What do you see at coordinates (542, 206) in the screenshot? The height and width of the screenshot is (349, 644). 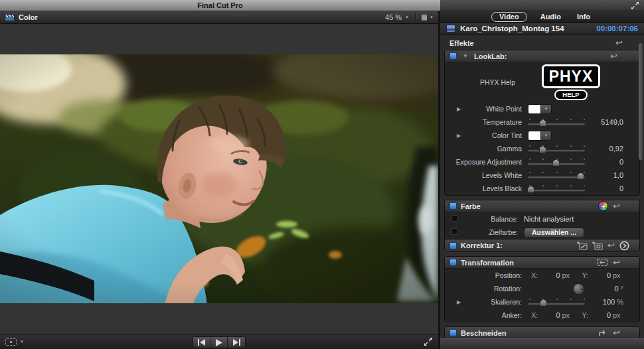 I see `farbe-header: Farbe + ↩` at bounding box center [542, 206].